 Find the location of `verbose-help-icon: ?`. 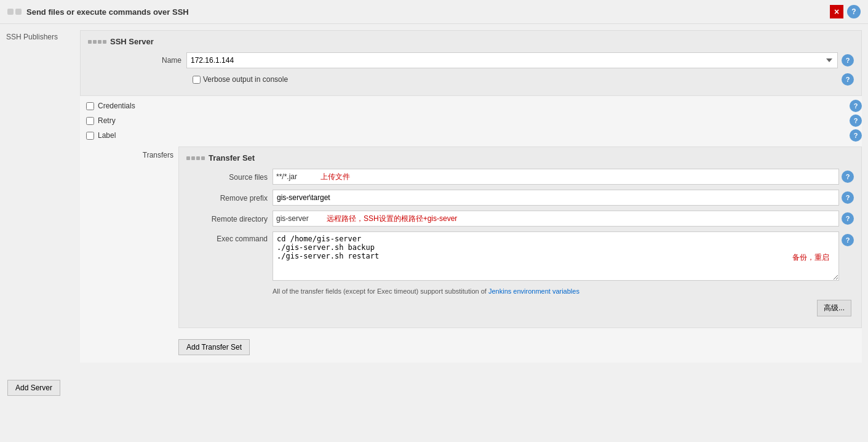

verbose-help-icon: ? is located at coordinates (848, 79).